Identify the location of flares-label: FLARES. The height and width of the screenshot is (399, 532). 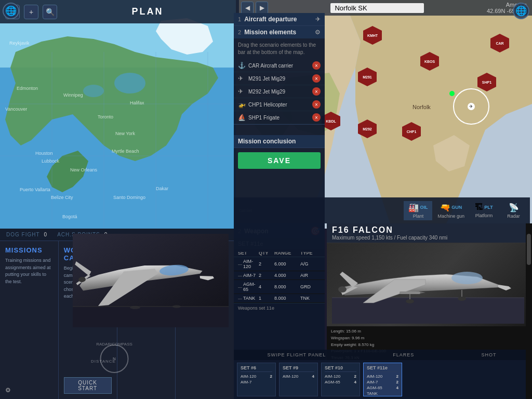
(403, 355).